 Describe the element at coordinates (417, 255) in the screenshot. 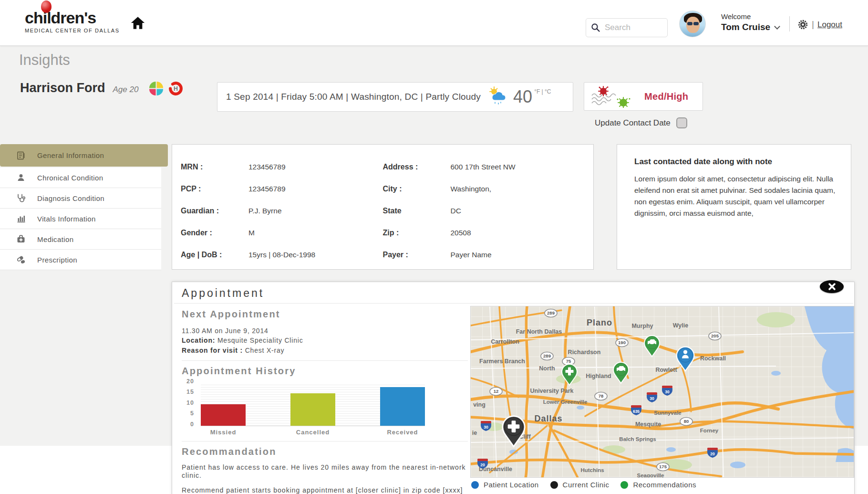

I see `field-label: Payer :` at that location.